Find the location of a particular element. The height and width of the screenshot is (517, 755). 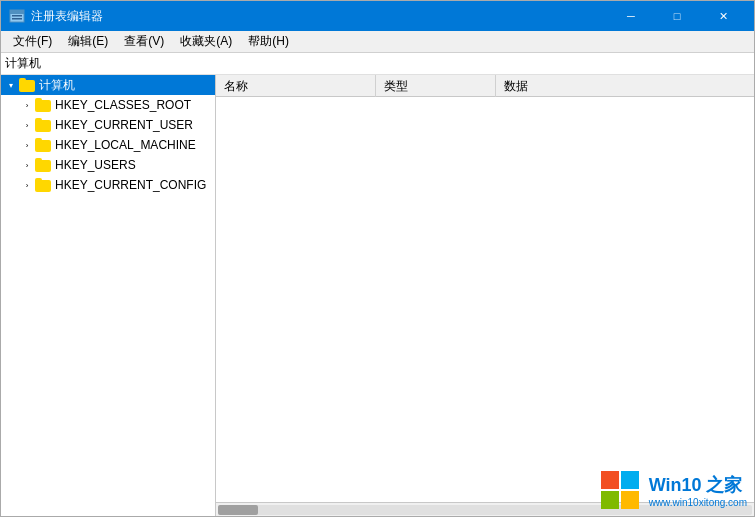

menu-bar: 文件(F) 编辑(E) 查看(V) 收藏夹(A) 帮助(H) is located at coordinates (378, 42).